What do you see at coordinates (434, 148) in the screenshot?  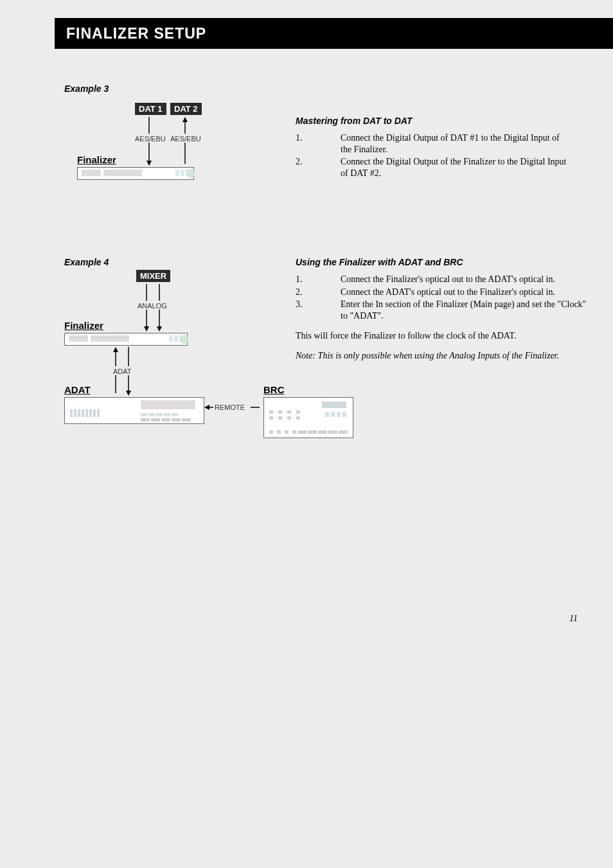 I see `example3-text: Mastering from DAT to DAT 1. Connect the…` at bounding box center [434, 148].